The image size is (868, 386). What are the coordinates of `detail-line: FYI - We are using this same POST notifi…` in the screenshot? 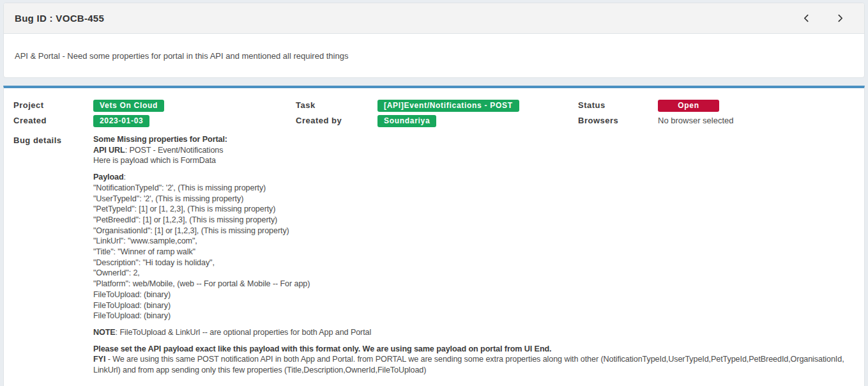 It's located at (474, 364).